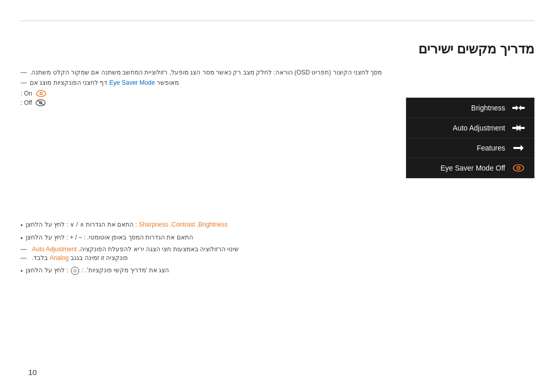 This screenshot has width=555, height=392. I want to click on osd-item-auto-adjustment: Auto Adjustment, so click(470, 128).